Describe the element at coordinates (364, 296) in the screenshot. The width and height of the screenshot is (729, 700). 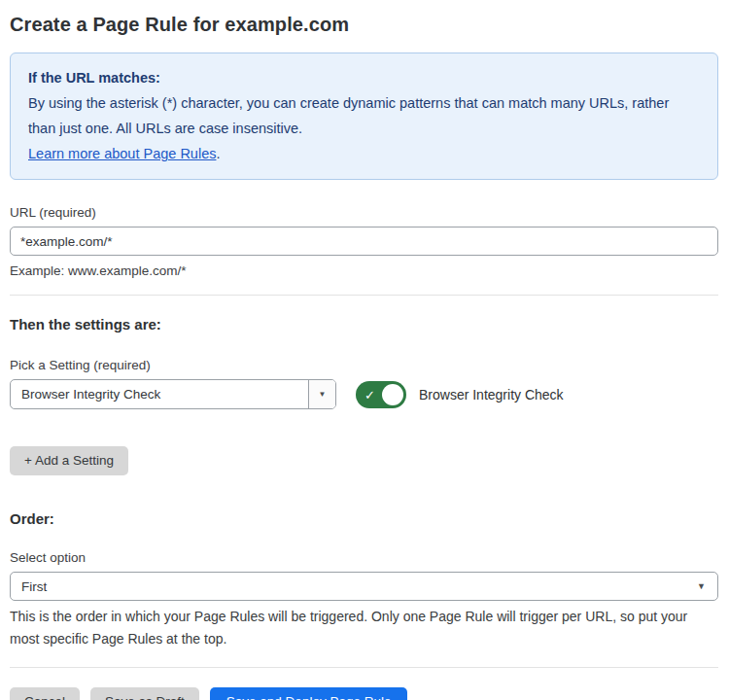
I see `section-divider` at that location.